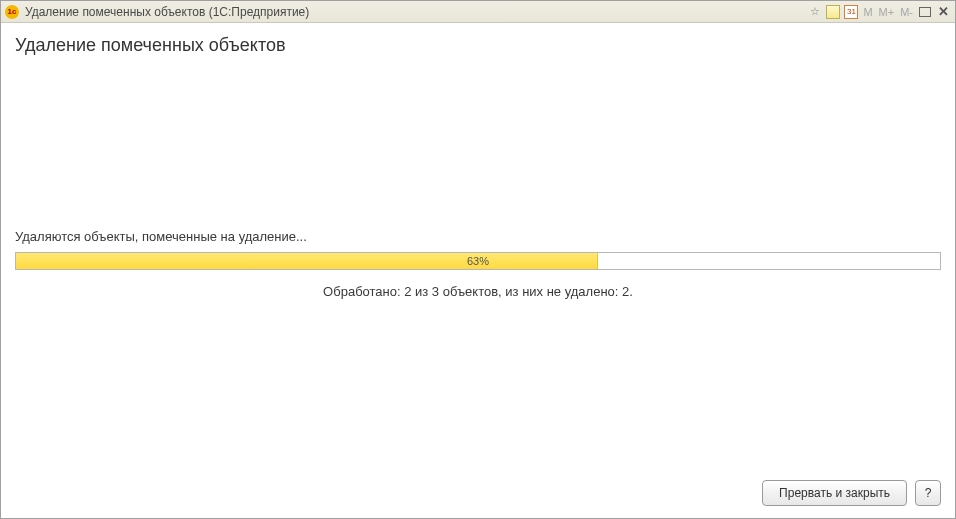  What do you see at coordinates (478, 489) in the screenshot?
I see `footer: Прервать и закрыть ?` at bounding box center [478, 489].